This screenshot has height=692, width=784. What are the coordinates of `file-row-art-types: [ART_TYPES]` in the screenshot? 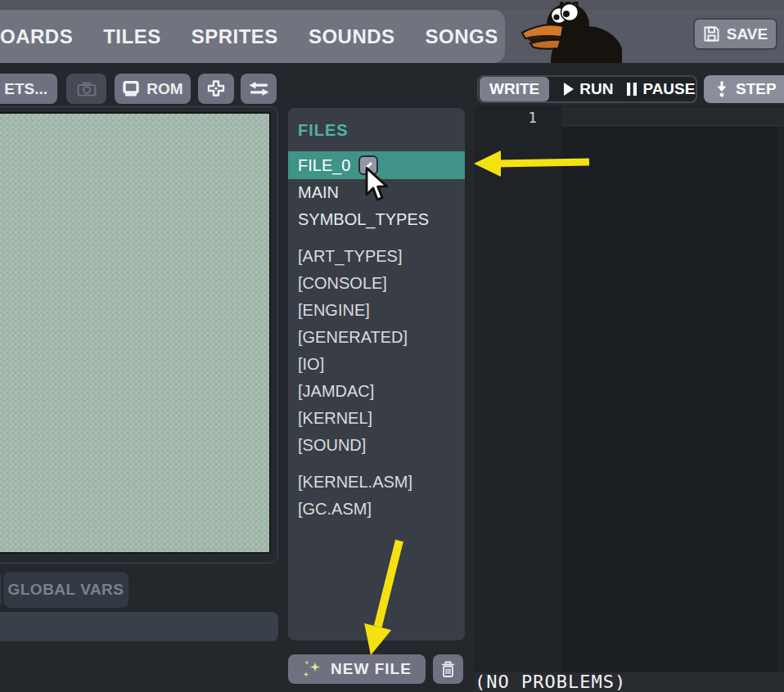 It's located at (376, 257).